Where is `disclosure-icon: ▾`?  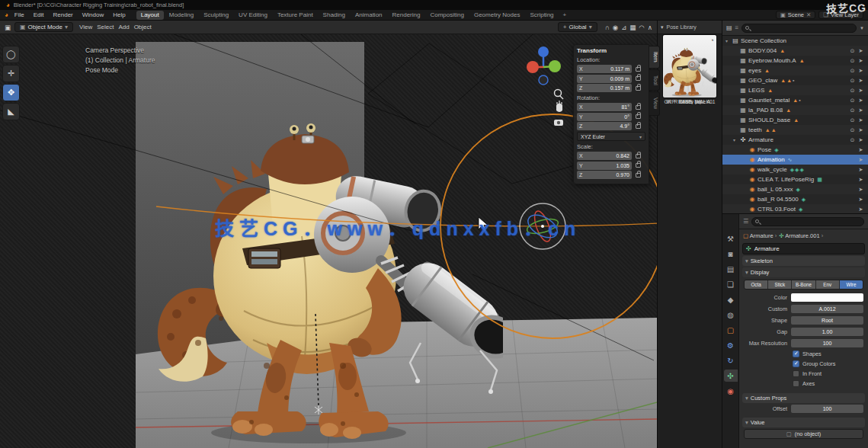
disclosure-icon: ▾ is located at coordinates (729, 41).